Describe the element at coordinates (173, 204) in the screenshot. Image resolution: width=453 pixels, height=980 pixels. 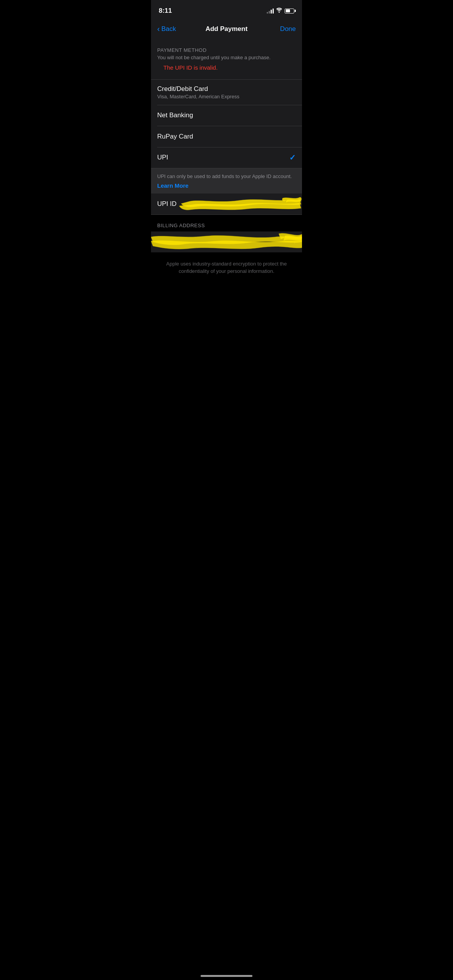
I see `upi-id-label: UPI ID` at that location.